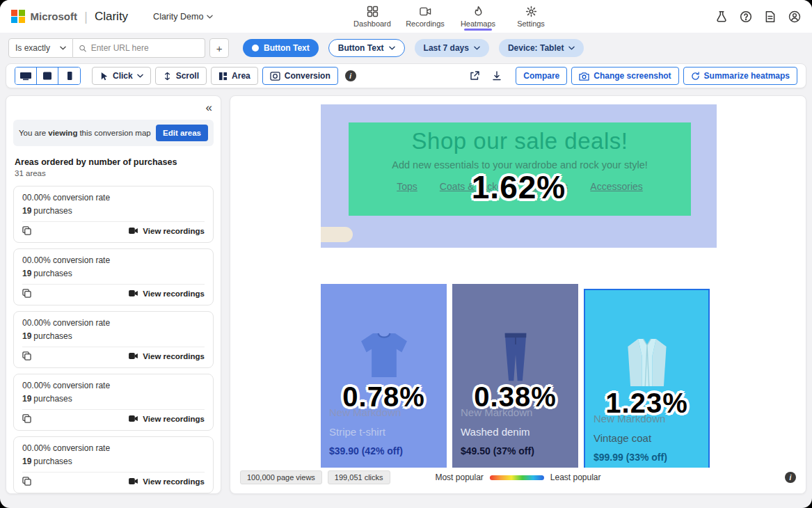 The width and height of the screenshot is (812, 508). I want to click on recordings-icon, so click(426, 11).